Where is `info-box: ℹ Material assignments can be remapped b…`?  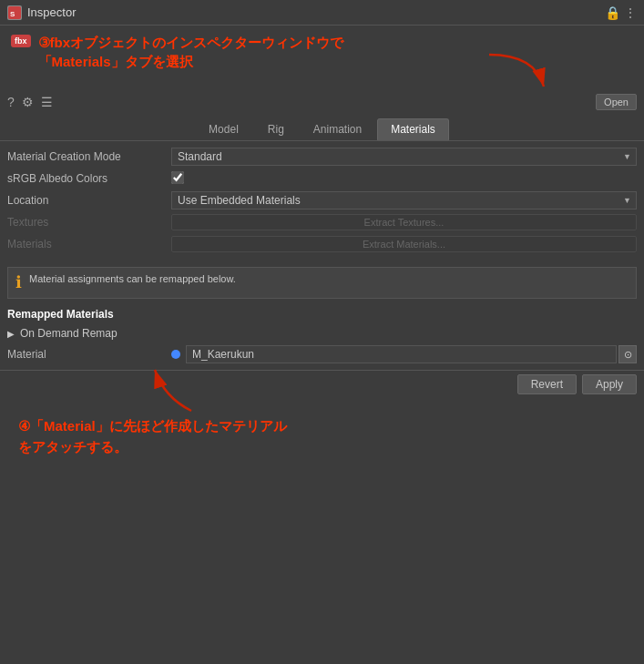
info-box: ℹ Material assignments can be remapped b… is located at coordinates (322, 282).